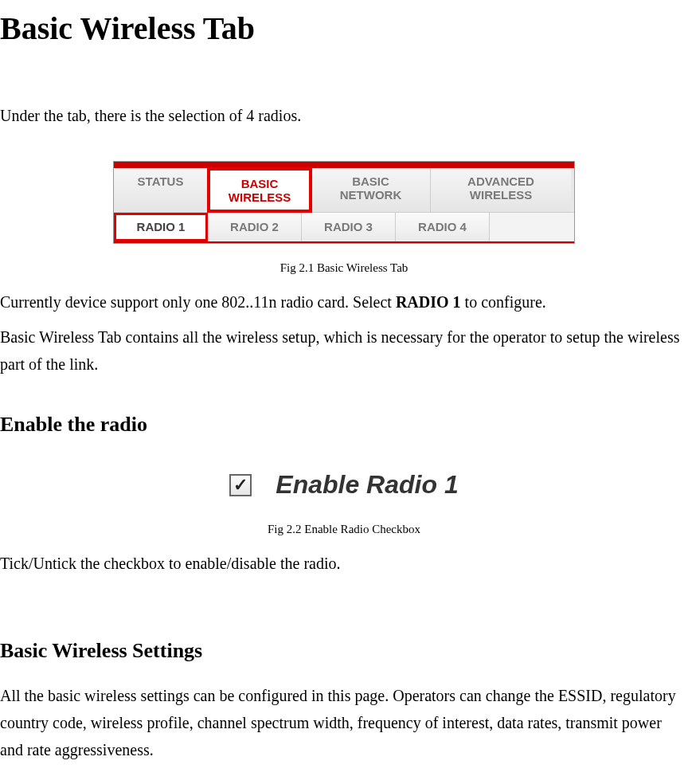 This screenshot has width=688, height=784. What do you see at coordinates (371, 190) in the screenshot?
I see `tab-basic-network: BASIC NETWORK` at bounding box center [371, 190].